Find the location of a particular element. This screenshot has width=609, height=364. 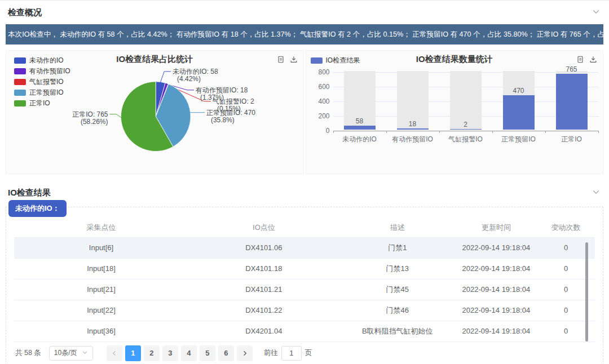

table-row: Input[21]DX4101.21门禁452022-09-14 19:18:0… is located at coordinates (304, 290).